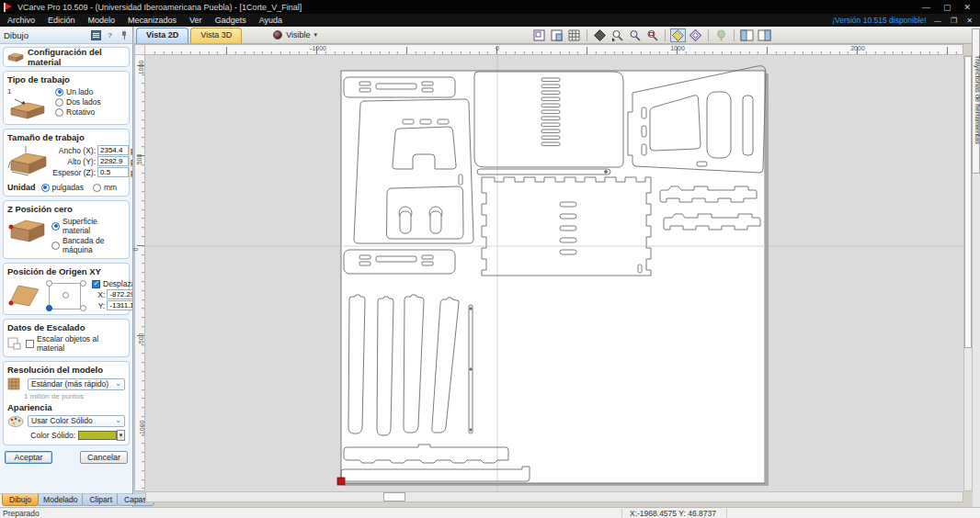 This screenshot has width=980, height=518. What do you see at coordinates (104, 457) in the screenshot?
I see `cancelar-button: Cancelar` at bounding box center [104, 457].